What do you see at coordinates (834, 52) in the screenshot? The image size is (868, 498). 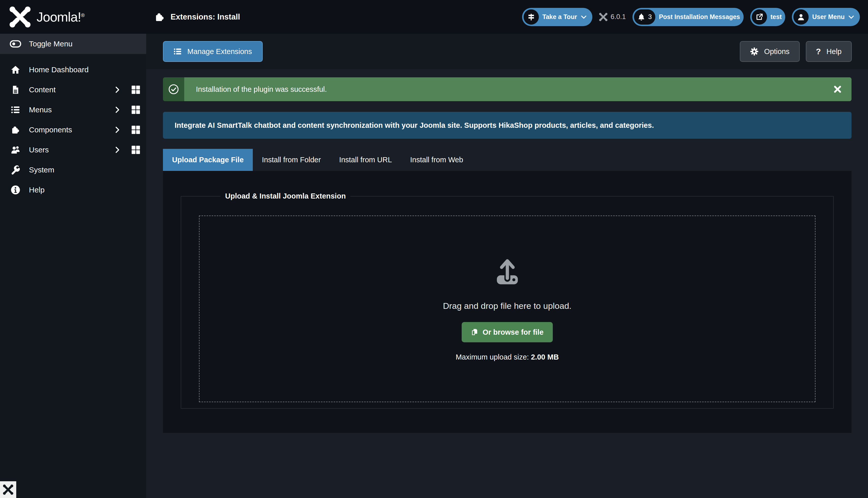 I see `help-label: Help` at bounding box center [834, 52].